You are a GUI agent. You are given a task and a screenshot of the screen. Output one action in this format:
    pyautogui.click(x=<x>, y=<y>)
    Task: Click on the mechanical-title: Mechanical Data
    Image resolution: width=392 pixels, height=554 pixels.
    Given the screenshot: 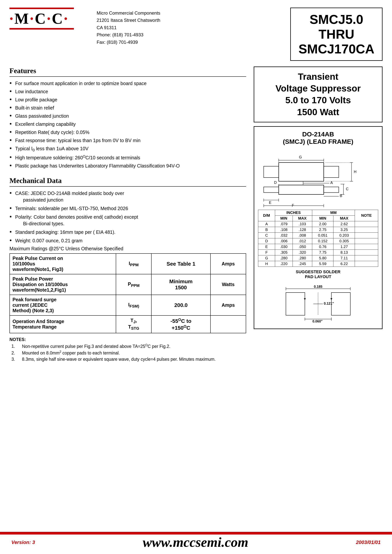 What is the action you would take?
    pyautogui.click(x=128, y=182)
    